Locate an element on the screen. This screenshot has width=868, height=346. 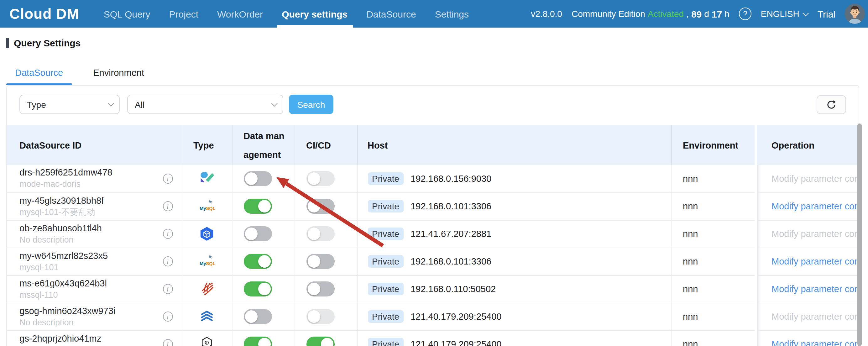
nav-item-settings: Settings is located at coordinates (452, 14).